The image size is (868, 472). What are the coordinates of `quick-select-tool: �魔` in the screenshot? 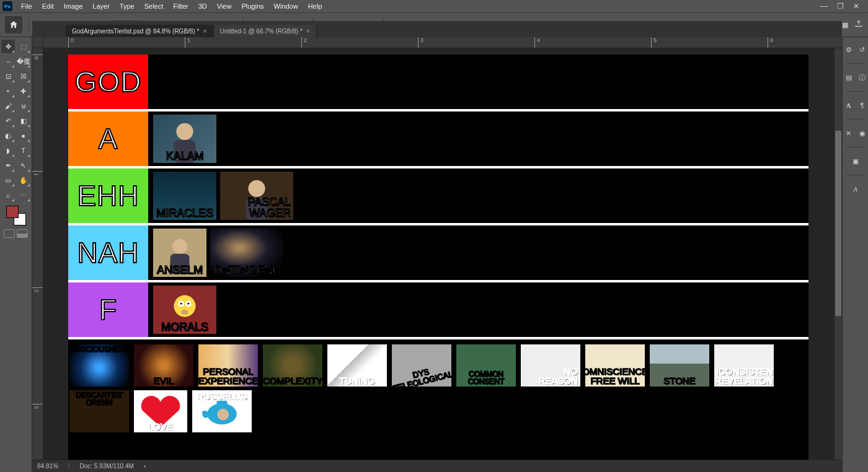 It's located at (24, 61).